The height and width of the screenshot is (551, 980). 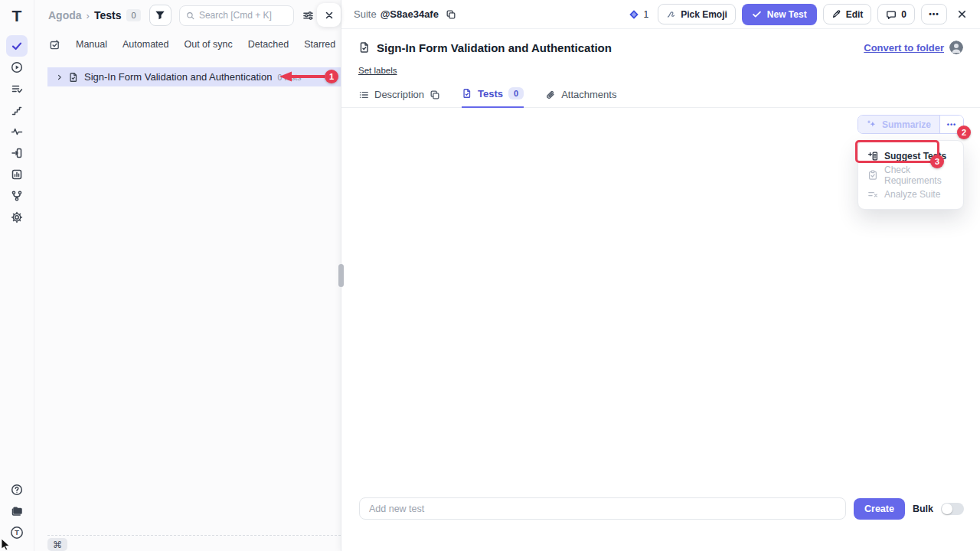 I want to click on help-icon, so click(x=17, y=490).